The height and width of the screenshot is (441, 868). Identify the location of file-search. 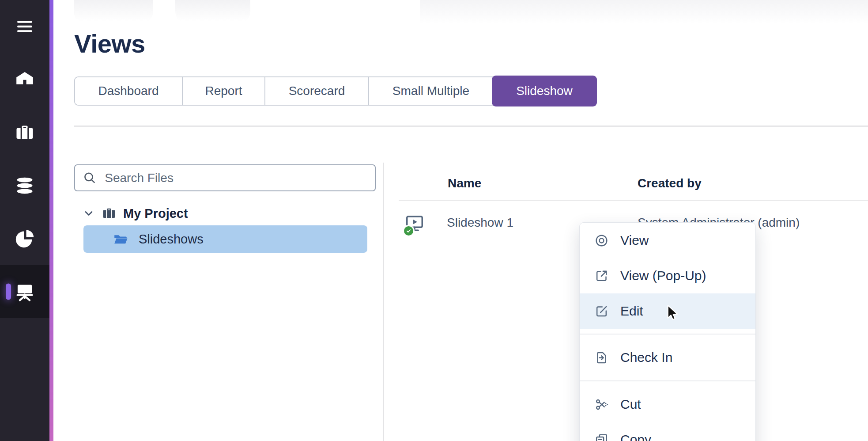
(225, 178).